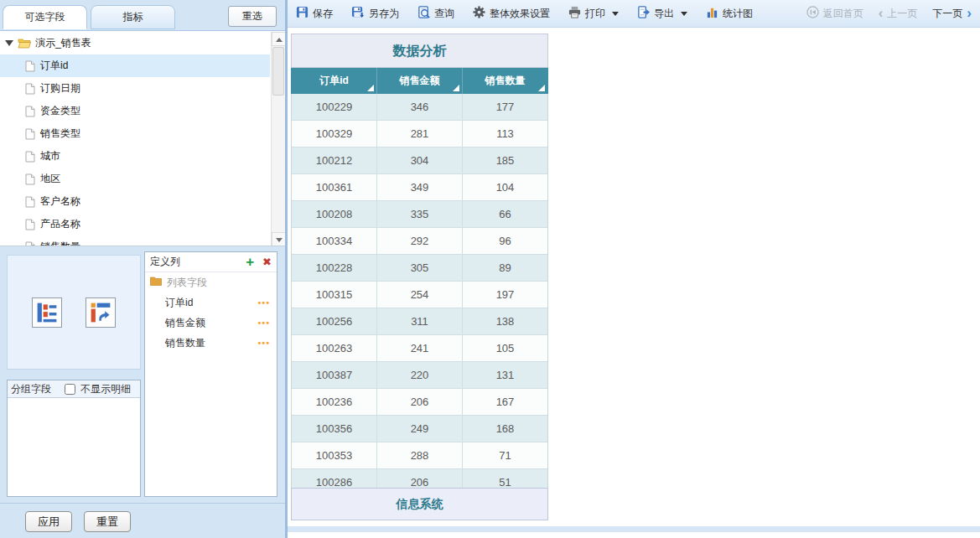 The height and width of the screenshot is (538, 980). Describe the element at coordinates (252, 17) in the screenshot. I see `reselect-button: 重选` at that location.